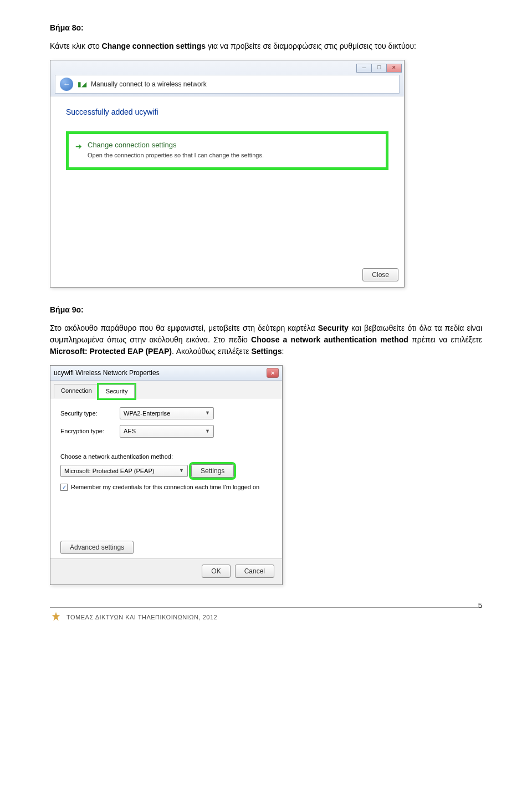 The width and height of the screenshot is (532, 800). I want to click on footer-text: ΤΟΜΕΑΣ ΔΙΚΤΥΩΝ ΚΑΙ ΤΗΛΕΠΙΚΟΙΝΩΝΙΩΝ, 2012, so click(142, 617).